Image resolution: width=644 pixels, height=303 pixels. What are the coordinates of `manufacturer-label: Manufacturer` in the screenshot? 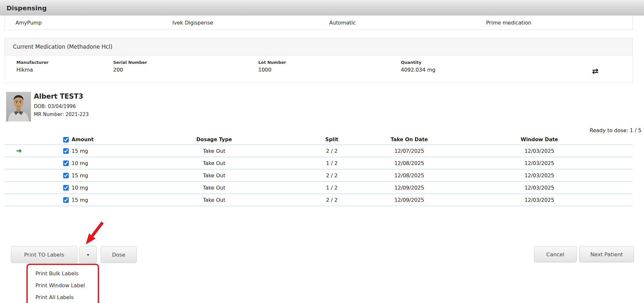 It's located at (65, 63).